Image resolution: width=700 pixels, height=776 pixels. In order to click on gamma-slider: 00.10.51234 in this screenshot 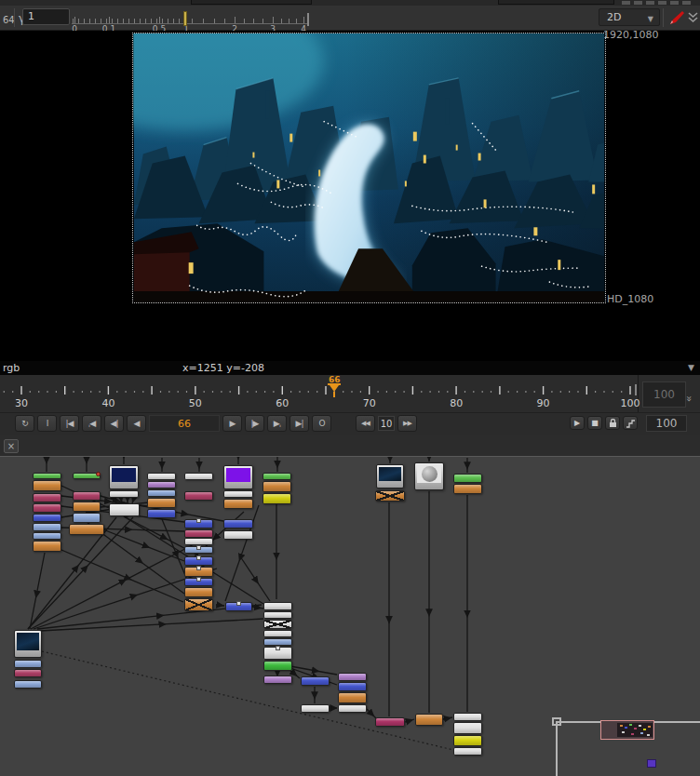, I will do `click(192, 19)`.